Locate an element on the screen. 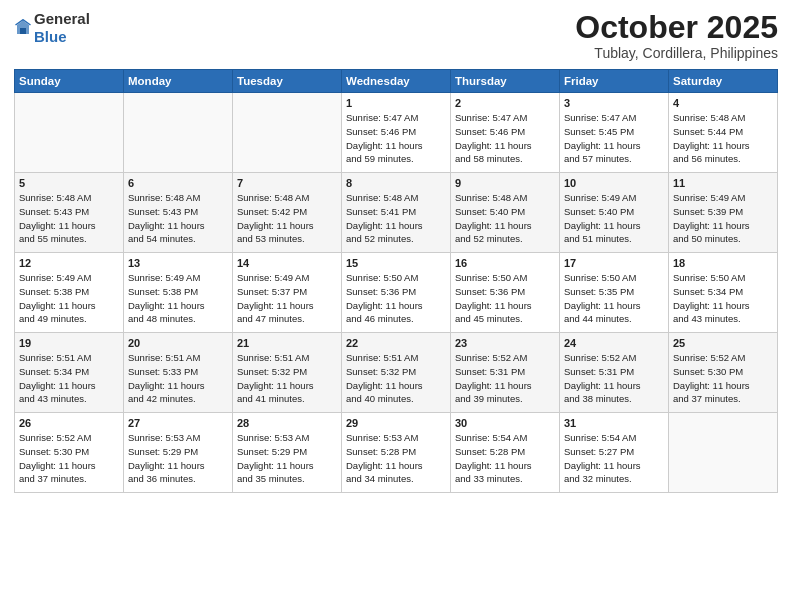 This screenshot has height=612, width=792. weekday-header: Wednesday is located at coordinates (396, 82).